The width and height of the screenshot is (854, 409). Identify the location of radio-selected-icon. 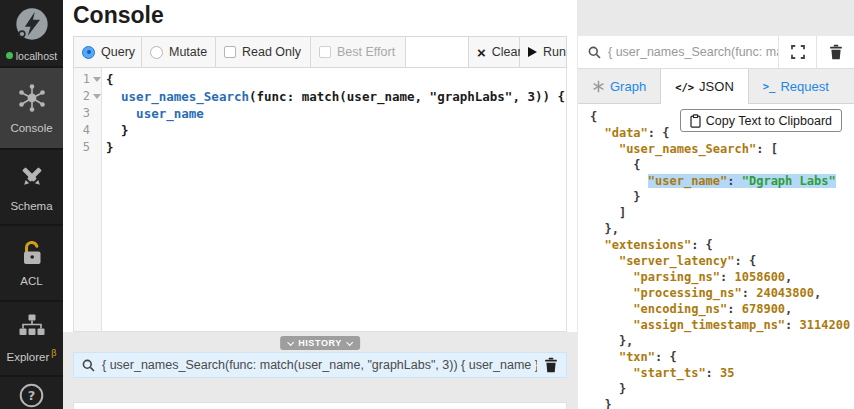
(88, 52).